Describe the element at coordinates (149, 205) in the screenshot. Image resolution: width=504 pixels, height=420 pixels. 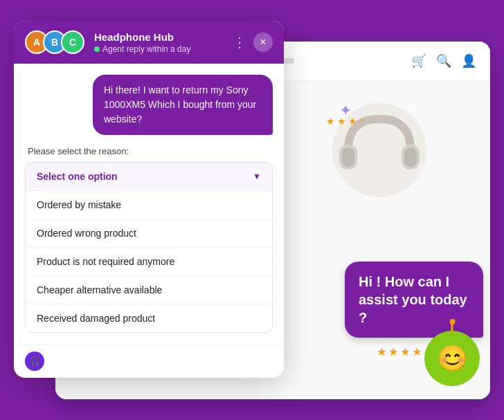
I see `dropdown-option-1: Ordered by mistake` at that location.